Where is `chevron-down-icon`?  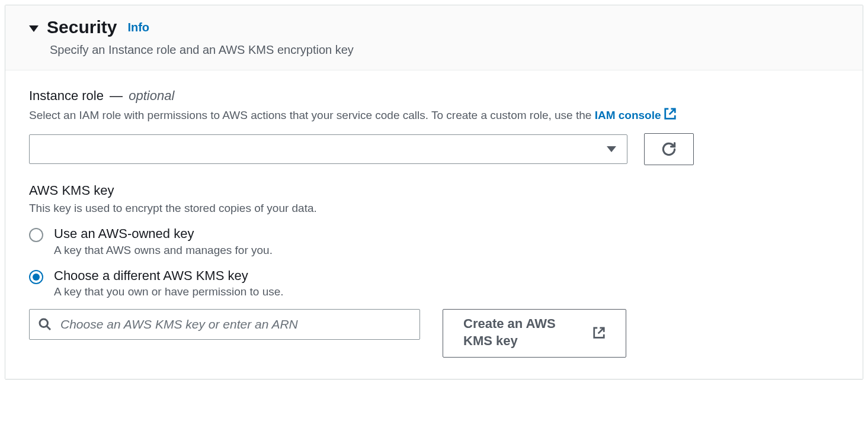
chevron-down-icon is located at coordinates (611, 149).